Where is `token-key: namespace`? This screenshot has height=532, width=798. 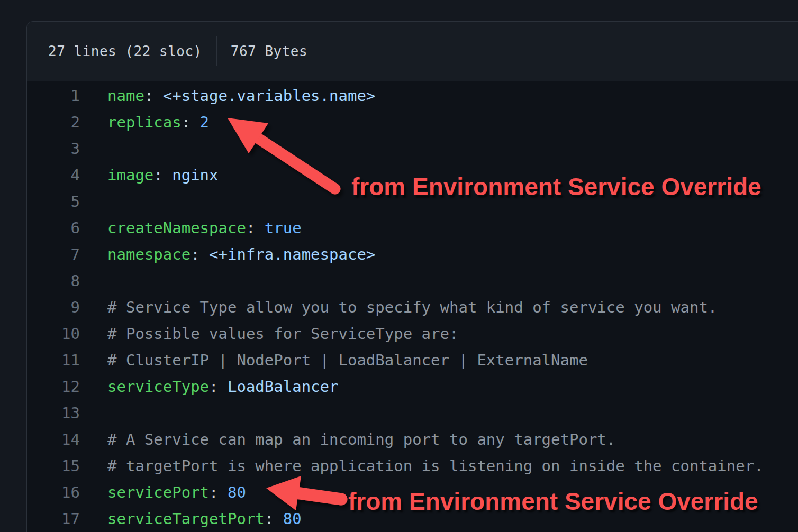 token-key: namespace is located at coordinates (149, 254).